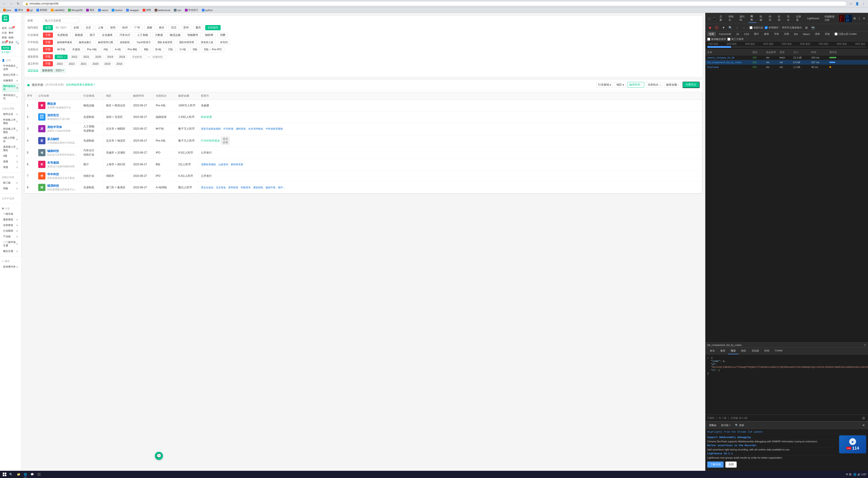 The width and height of the screenshot is (868, 478). I want to click on taskbar-lang: 中 英, so click(849, 475).